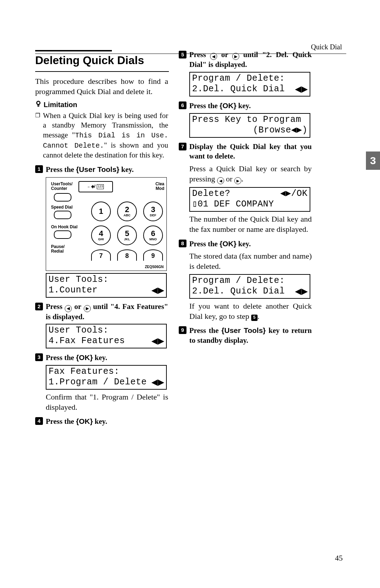 The width and height of the screenshot is (380, 588). What do you see at coordinates (211, 194) in the screenshot?
I see `lcd7-r1a: Delete?` at bounding box center [211, 194].